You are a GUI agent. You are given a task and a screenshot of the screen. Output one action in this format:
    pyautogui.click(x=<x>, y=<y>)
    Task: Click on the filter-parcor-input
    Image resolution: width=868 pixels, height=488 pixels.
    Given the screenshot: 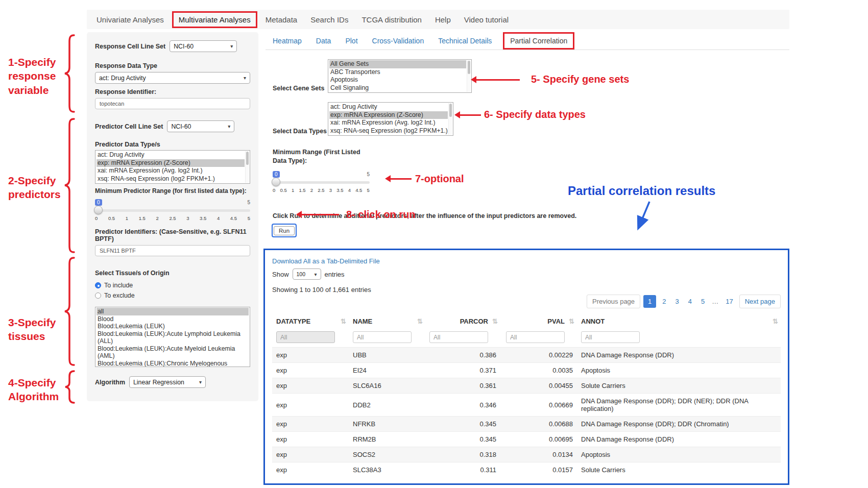 What is the action you would take?
    pyautogui.click(x=459, y=337)
    